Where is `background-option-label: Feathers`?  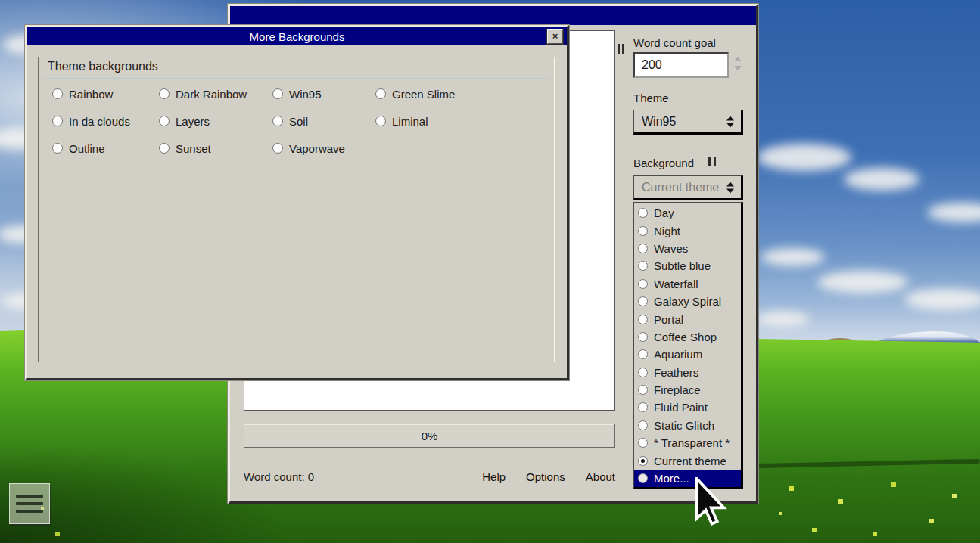
background-option-label: Feathers is located at coordinates (677, 372).